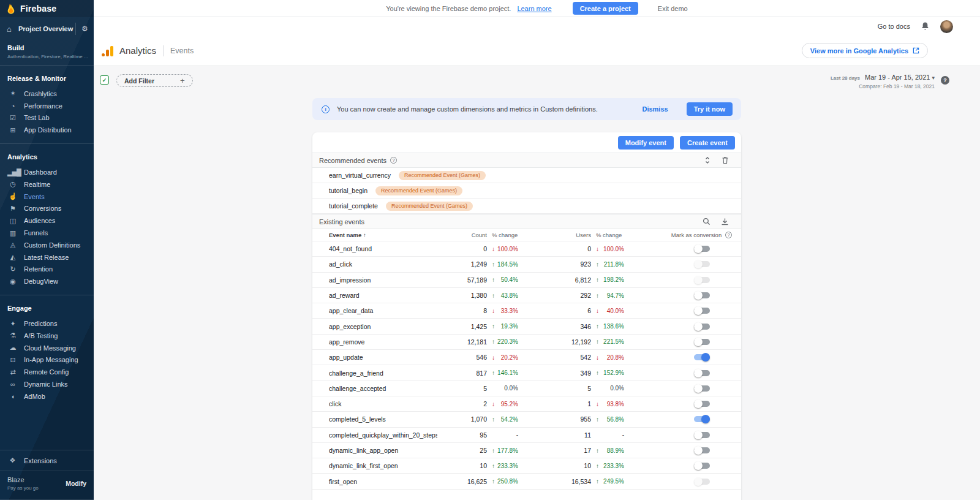 The image size is (980, 500). What do you see at coordinates (47, 184) in the screenshot?
I see `sidebar-nav-entry: ◷ Realtime` at bounding box center [47, 184].